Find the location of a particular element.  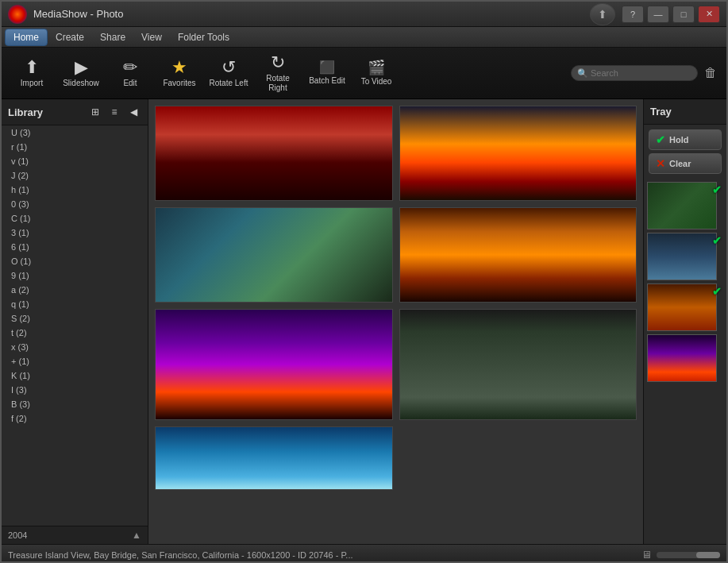

help-button: ? is located at coordinates (633, 14).